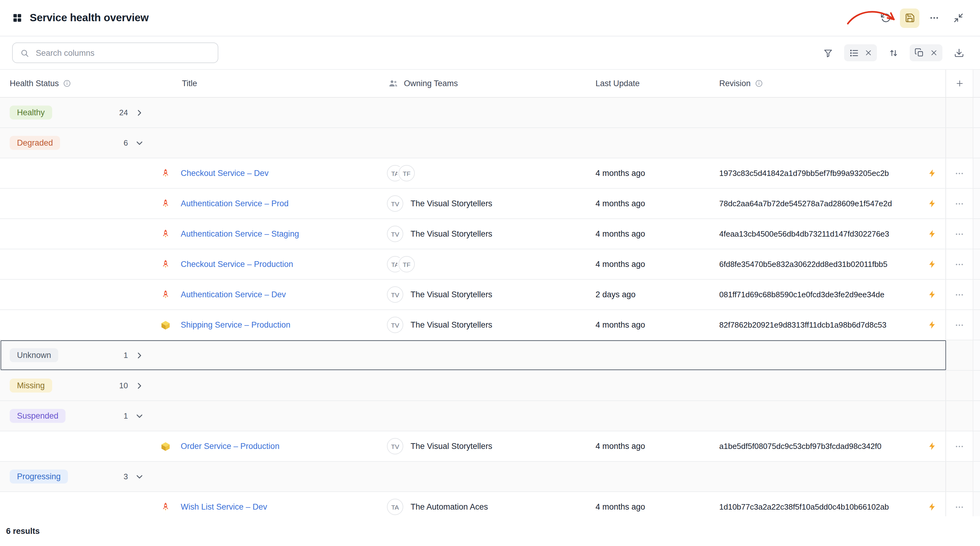 This screenshot has height=546, width=980. What do you see at coordinates (804, 234) in the screenshot?
I see `revision-hash: 4feaa13cb4500e56db4db73211d147fd302276e3` at bounding box center [804, 234].